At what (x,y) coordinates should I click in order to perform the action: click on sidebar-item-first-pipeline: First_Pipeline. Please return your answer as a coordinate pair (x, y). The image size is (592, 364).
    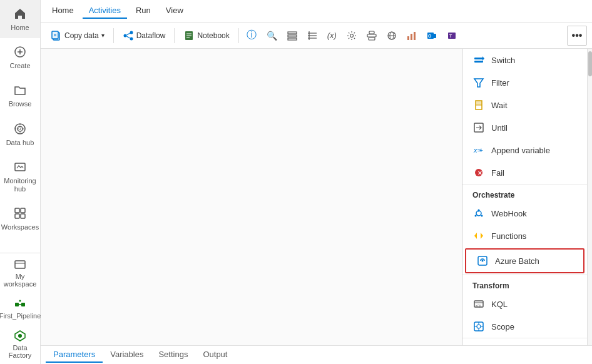
    Looking at the image, I should click on (20, 309).